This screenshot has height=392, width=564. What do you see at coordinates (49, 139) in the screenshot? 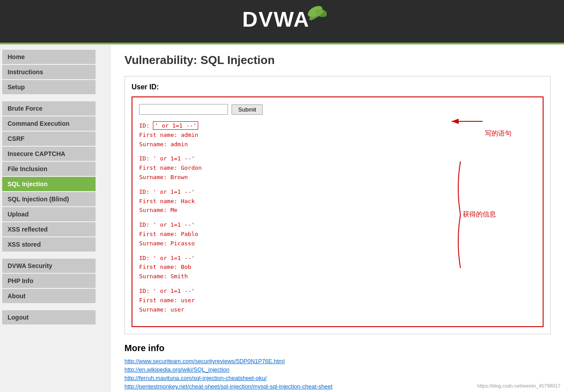
I see `sidebar-item-csrf: CSRF` at bounding box center [49, 139].